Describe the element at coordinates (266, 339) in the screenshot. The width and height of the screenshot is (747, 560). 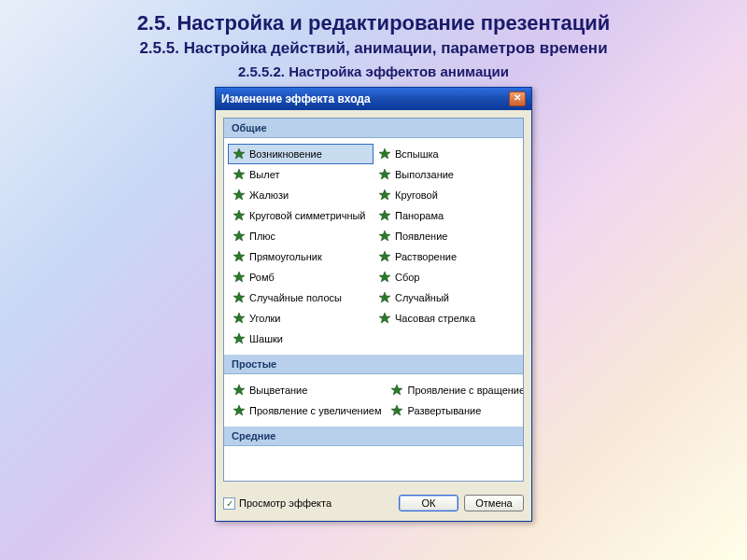
I see `effect-label: Шашки` at that location.